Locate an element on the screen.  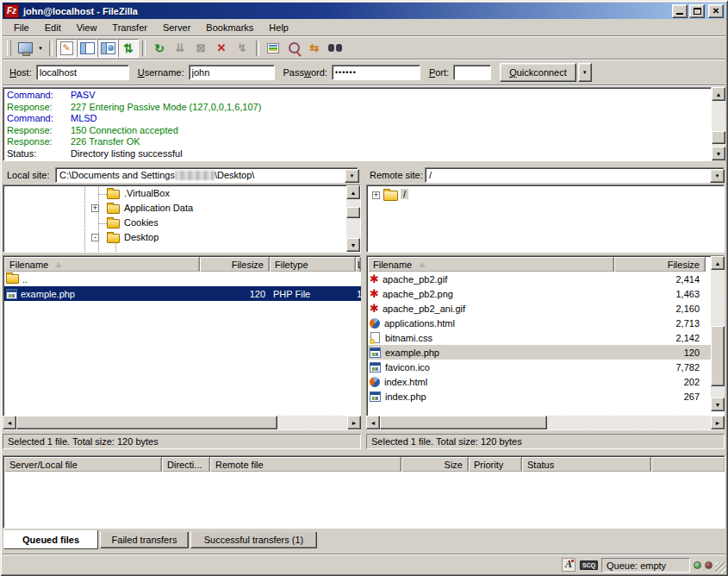
transfer-queue-pane: Server/Local file Directi... Remote file… is located at coordinates (364, 491).